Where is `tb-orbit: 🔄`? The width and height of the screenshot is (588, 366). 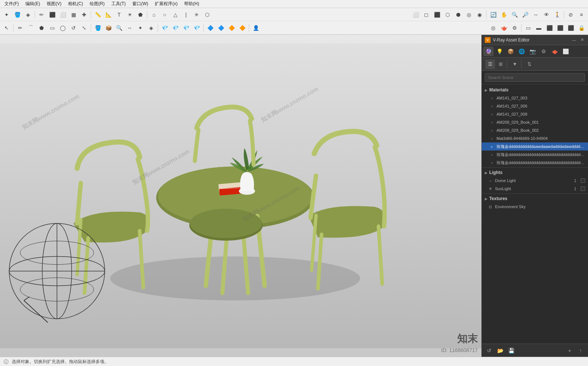 tb-orbit: 🔄 is located at coordinates (493, 15).